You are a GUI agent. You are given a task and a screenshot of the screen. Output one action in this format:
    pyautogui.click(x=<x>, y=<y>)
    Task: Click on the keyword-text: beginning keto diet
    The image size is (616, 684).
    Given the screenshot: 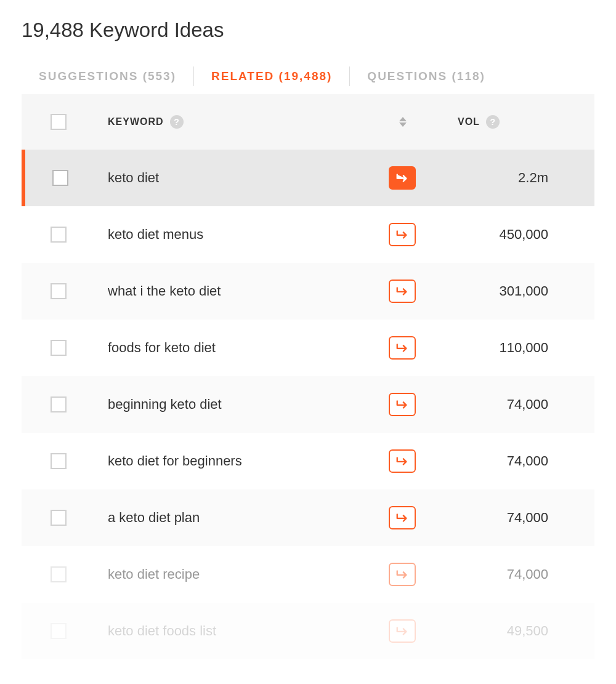 What is the action you would take?
    pyautogui.click(x=165, y=404)
    